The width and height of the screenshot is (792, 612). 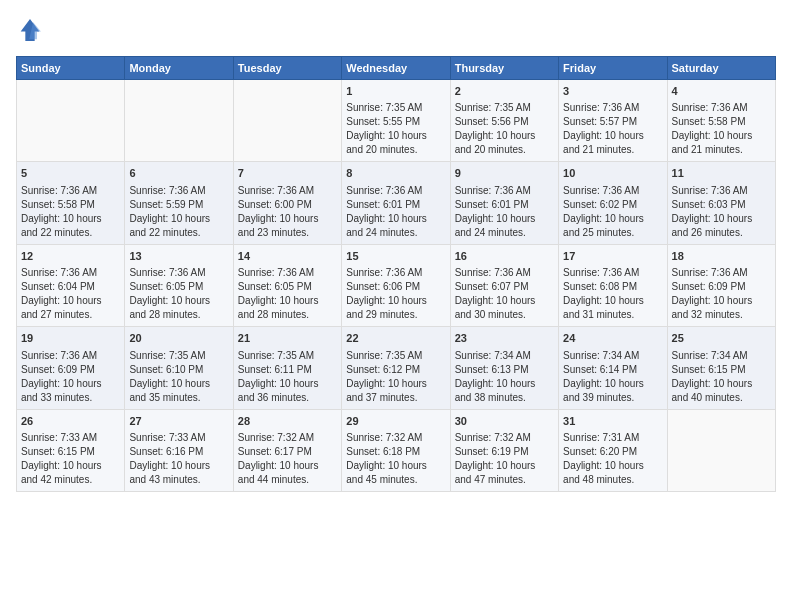 What do you see at coordinates (170, 308) in the screenshot?
I see `daylight-text: Daylight: 10 hours and 28 minutes.` at bounding box center [170, 308].